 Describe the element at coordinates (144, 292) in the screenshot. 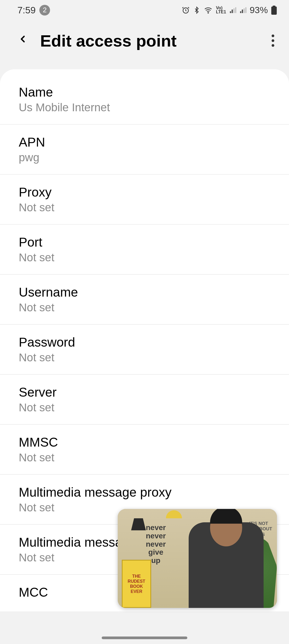

I see `setting-label: Username` at that location.